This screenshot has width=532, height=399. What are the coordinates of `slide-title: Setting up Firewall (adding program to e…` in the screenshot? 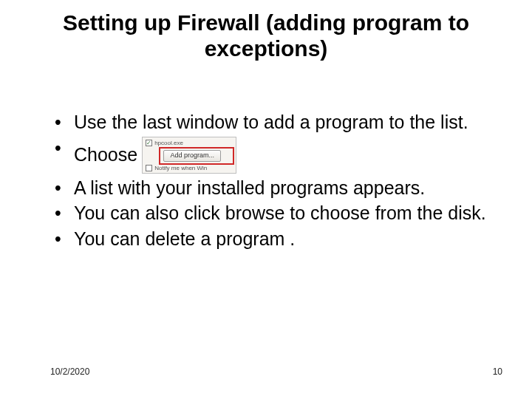 It's located at (266, 35).